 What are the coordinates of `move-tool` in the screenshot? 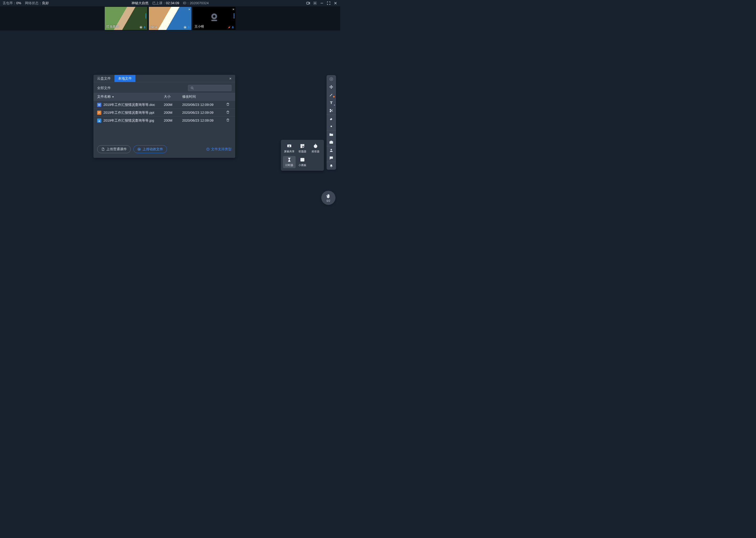 It's located at (331, 87).